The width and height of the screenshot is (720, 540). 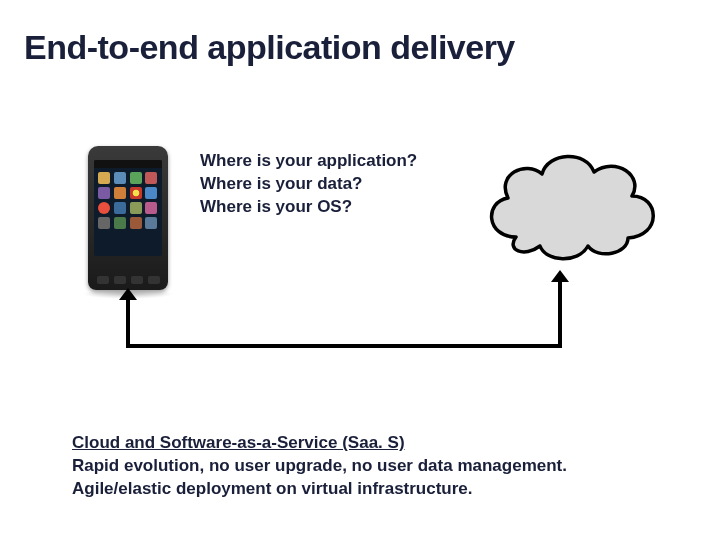 What do you see at coordinates (308, 208) in the screenshot?
I see `question-os: Where is your OS?` at bounding box center [308, 208].